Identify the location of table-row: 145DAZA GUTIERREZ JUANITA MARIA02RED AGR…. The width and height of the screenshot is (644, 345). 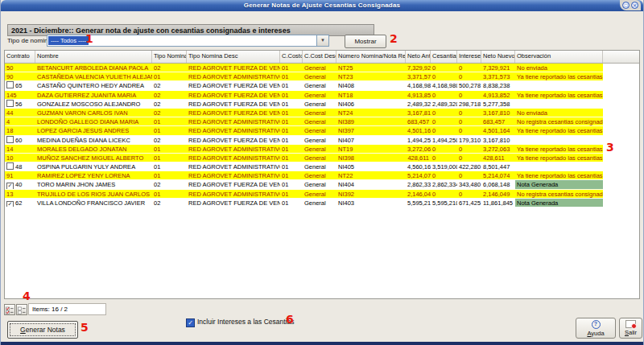
(322, 95).